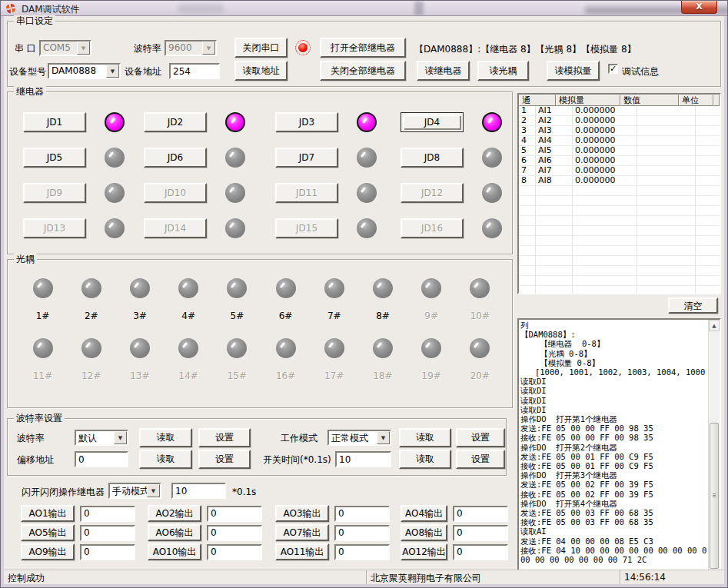 This screenshot has width=728, height=588. I want to click on ao-output-button: AO1输出, so click(48, 513).